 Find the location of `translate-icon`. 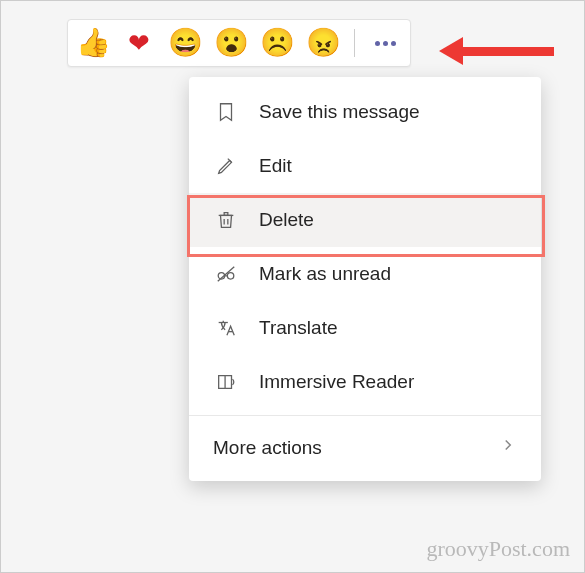

translate-icon is located at coordinates (226, 328).